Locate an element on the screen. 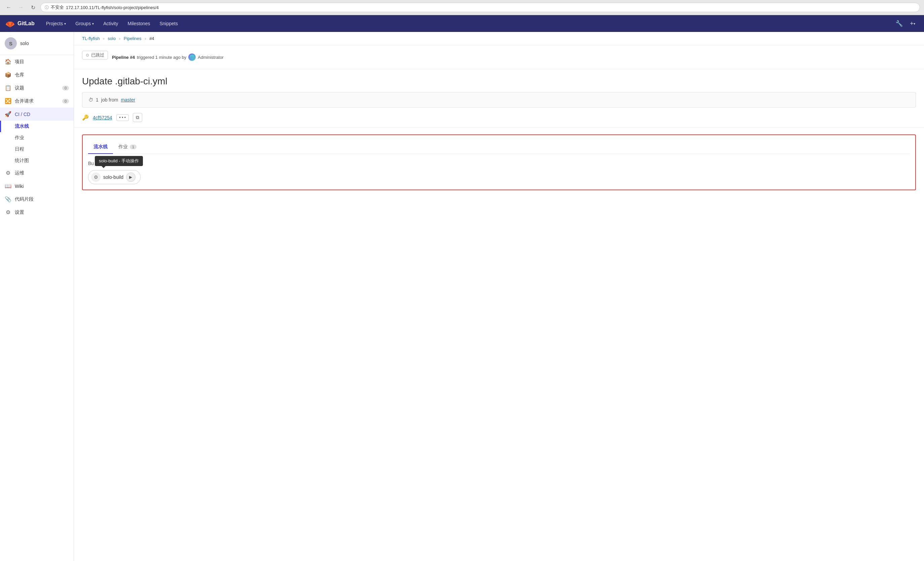 The height and width of the screenshot is (561, 924). sidebar-user-section: S solo is located at coordinates (37, 43).